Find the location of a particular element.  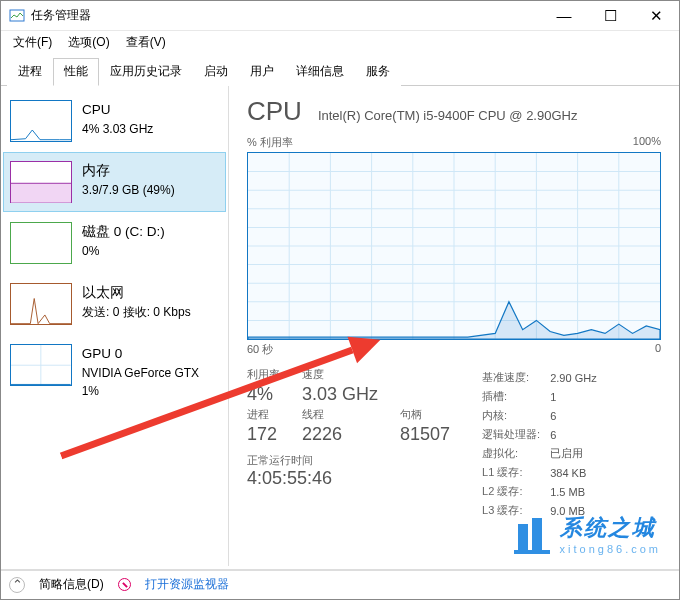

page-title: CPU is located at coordinates (274, 112).